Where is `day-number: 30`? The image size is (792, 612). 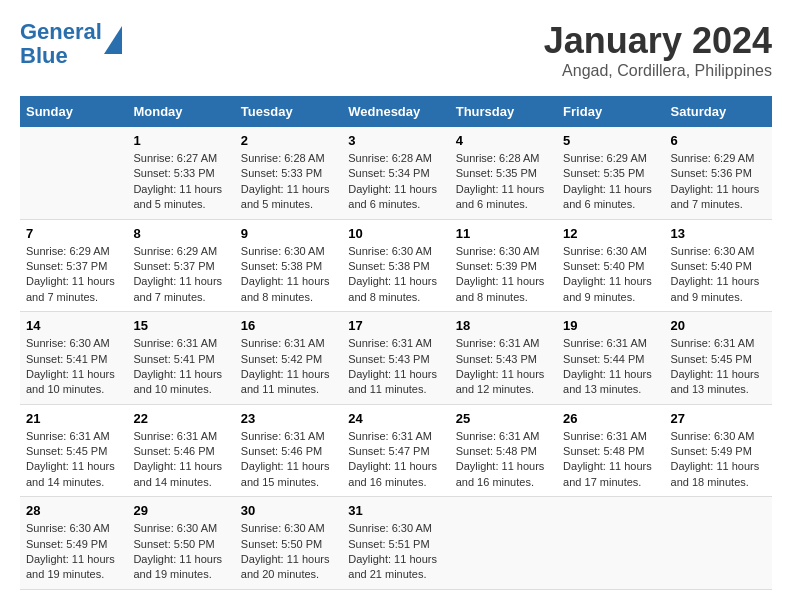
day-number: 30 is located at coordinates (288, 510).